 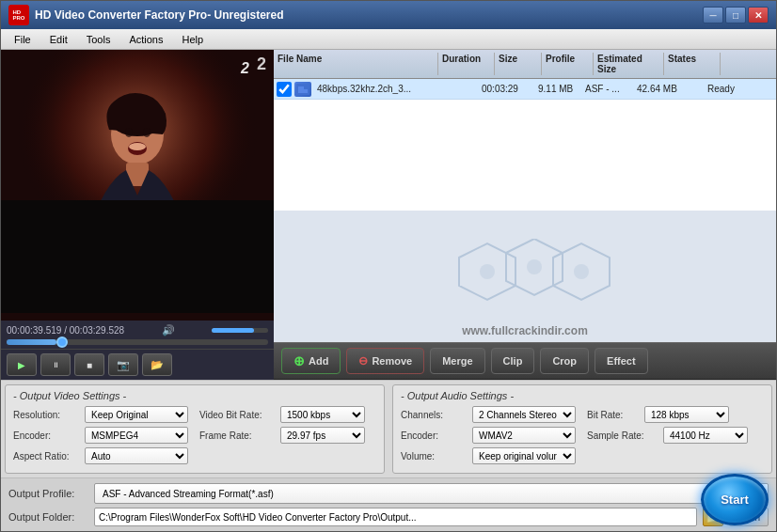 I want to click on effect-button: Effect, so click(x=621, y=361).